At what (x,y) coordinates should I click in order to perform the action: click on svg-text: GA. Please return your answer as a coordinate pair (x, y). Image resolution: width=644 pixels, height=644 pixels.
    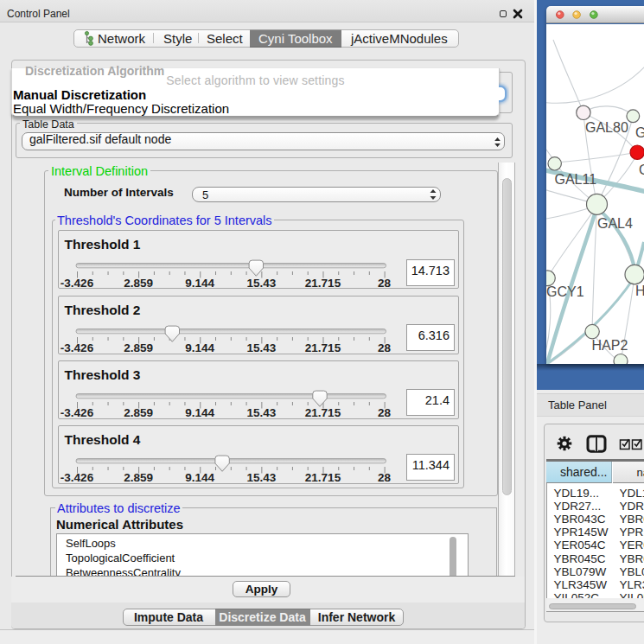
    Looking at the image, I should click on (640, 133).